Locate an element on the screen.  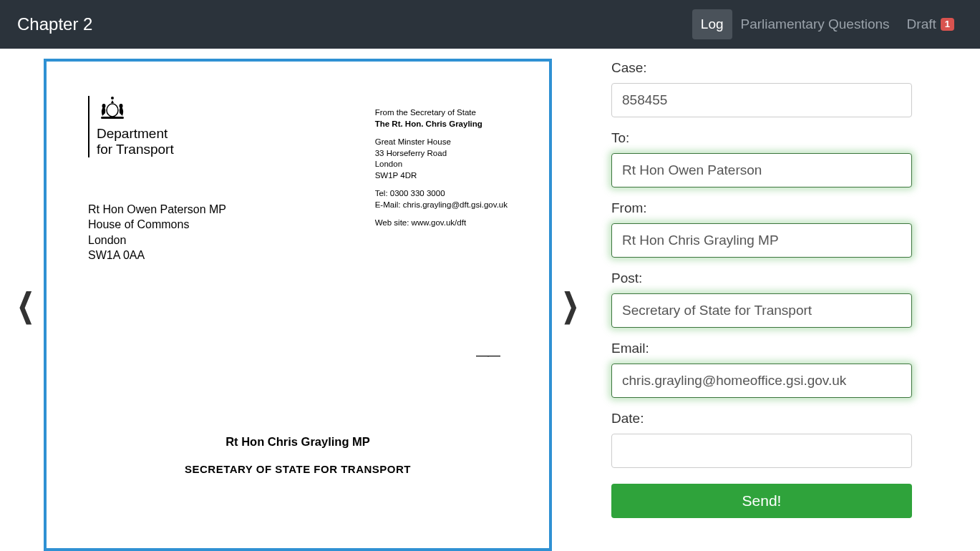
next-page-button: ❯ is located at coordinates (570, 305).